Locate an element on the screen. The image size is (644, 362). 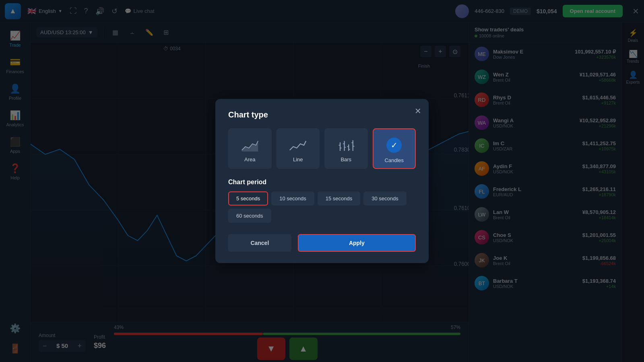
period-10s-button: 10 seconds is located at coordinates (293, 199).